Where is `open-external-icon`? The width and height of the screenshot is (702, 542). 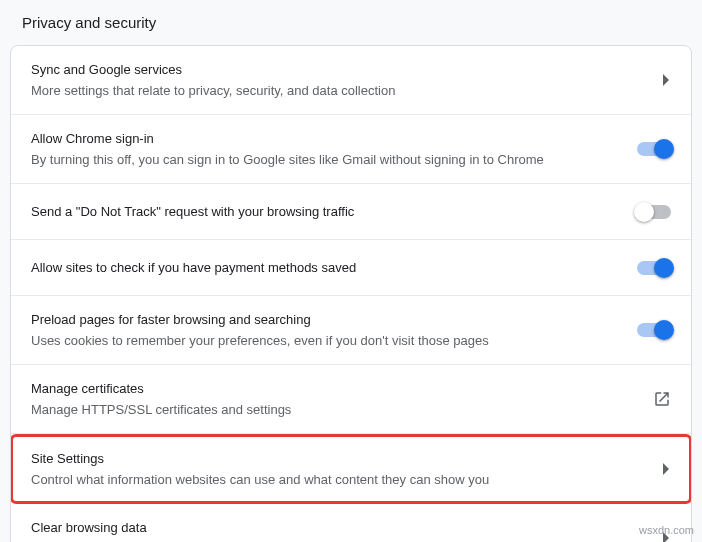
open-external-icon is located at coordinates (662, 399).